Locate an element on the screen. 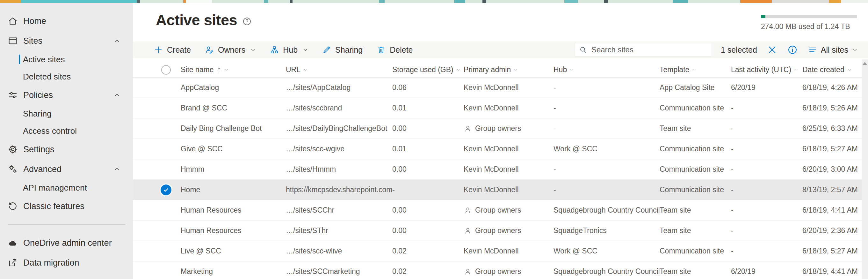 The height and width of the screenshot is (279, 868). cell-storage-used: 0.00 is located at coordinates (428, 210).